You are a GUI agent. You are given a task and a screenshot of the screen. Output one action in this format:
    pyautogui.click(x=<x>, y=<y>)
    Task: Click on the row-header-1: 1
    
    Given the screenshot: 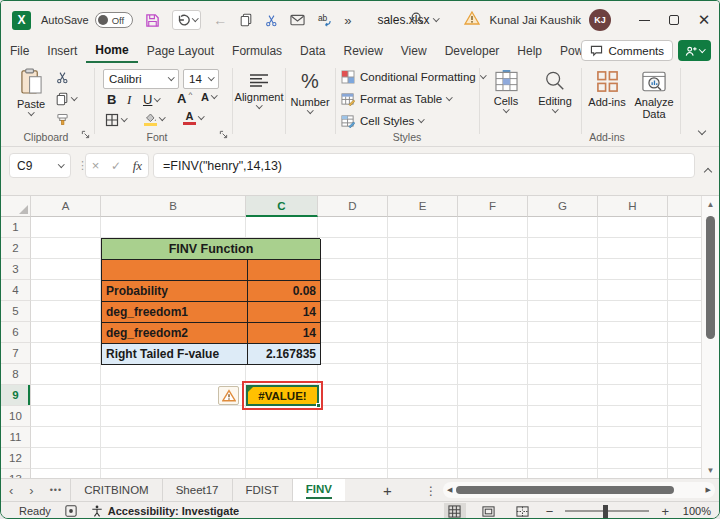 What is the action you would take?
    pyautogui.click(x=16, y=228)
    